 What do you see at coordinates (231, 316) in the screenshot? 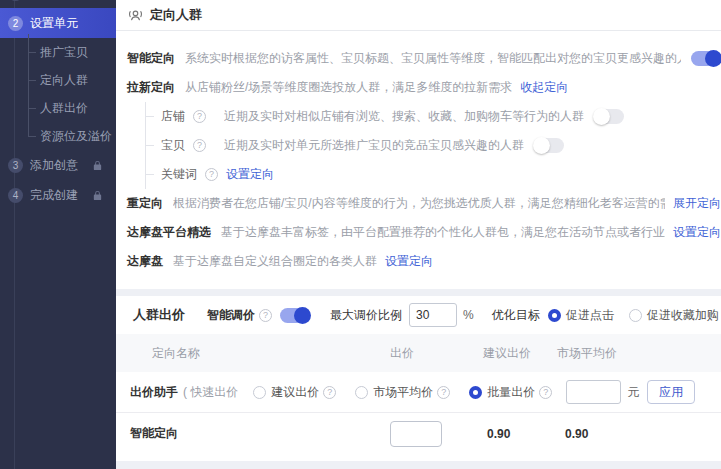
I see `smart-price-label: 智能调价` at bounding box center [231, 316].